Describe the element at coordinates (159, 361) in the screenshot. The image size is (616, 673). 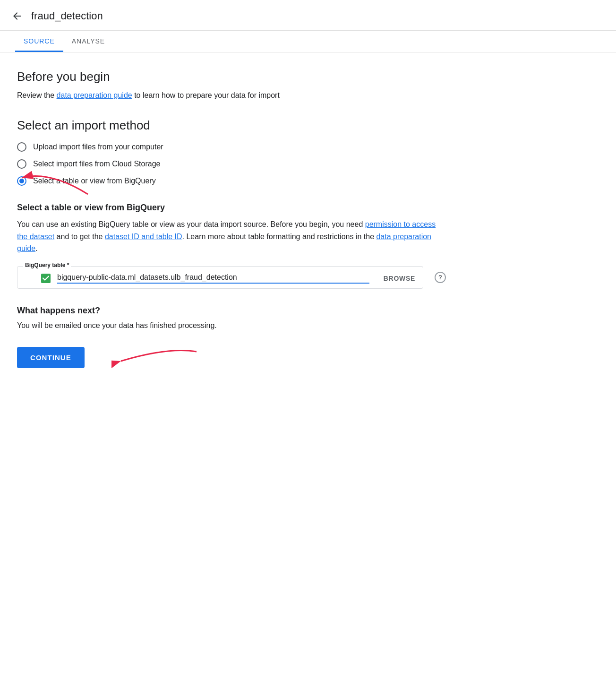
I see `continue-arrow-annotation` at that location.